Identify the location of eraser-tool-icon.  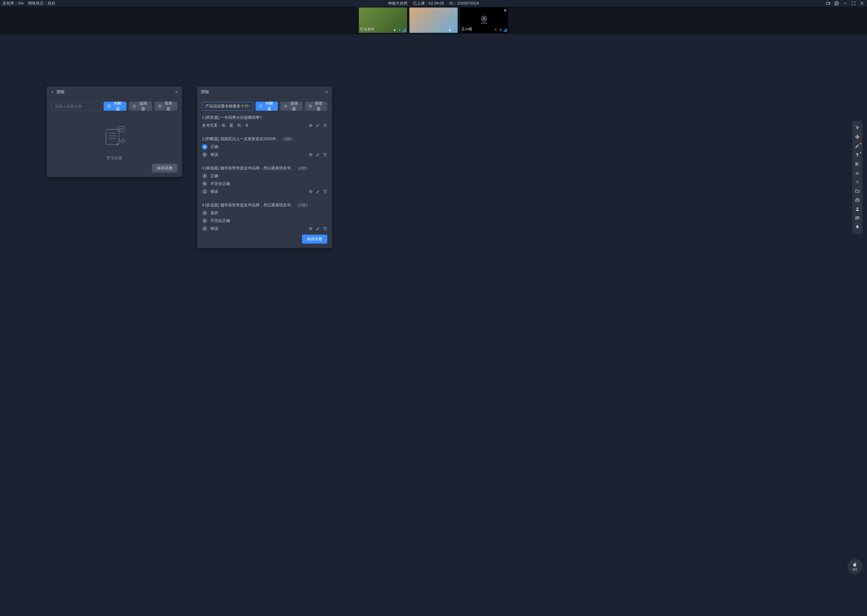
(857, 173).